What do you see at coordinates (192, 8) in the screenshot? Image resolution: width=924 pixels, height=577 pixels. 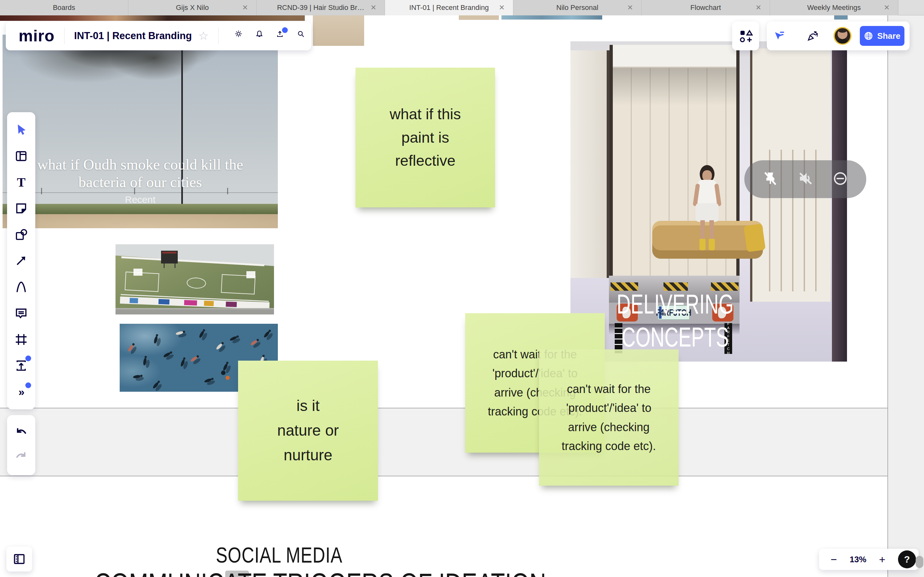 I see `tab-label: Gijs X Nilo` at bounding box center [192, 8].